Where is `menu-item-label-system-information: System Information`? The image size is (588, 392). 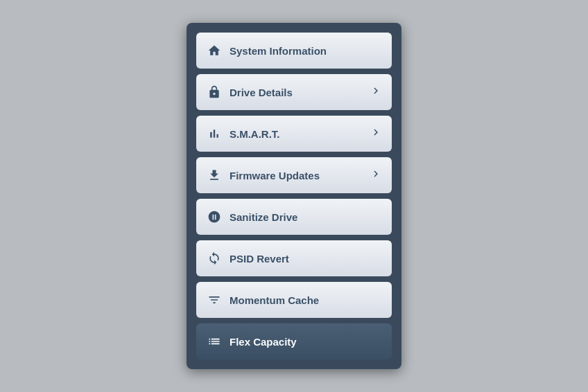 menu-item-label-system-information: System Information is located at coordinates (306, 51).